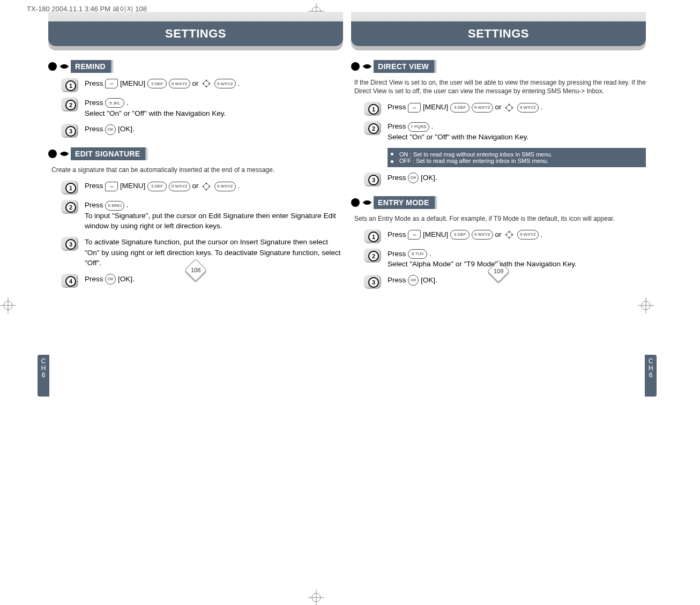  Describe the element at coordinates (517, 158) in the screenshot. I see `note-box: ON : Set to read msg without entering in…` at that location.